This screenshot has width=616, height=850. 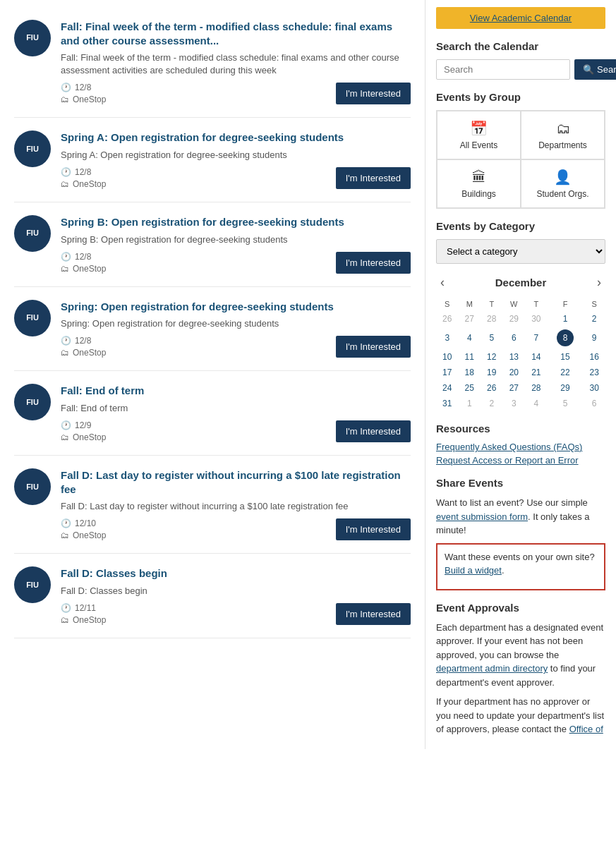 I want to click on calendar-day-link: 14, so click(x=536, y=357).